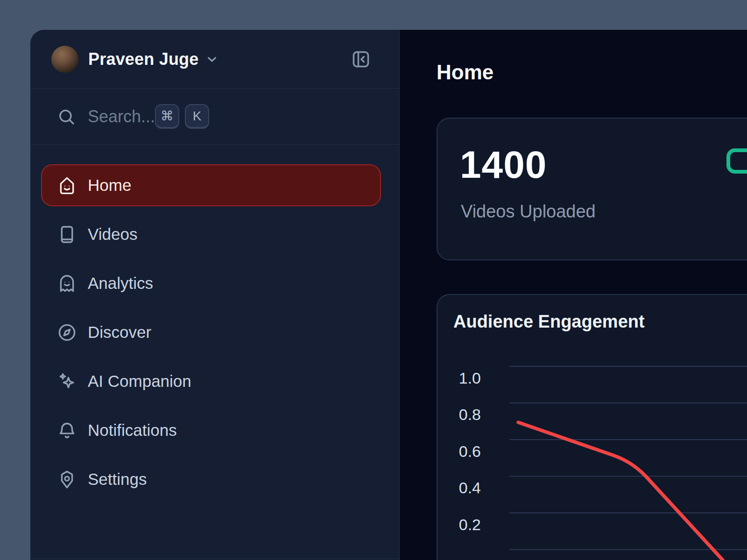  What do you see at coordinates (117, 479) in the screenshot?
I see `sidebar-item-label: Settings` at bounding box center [117, 479].